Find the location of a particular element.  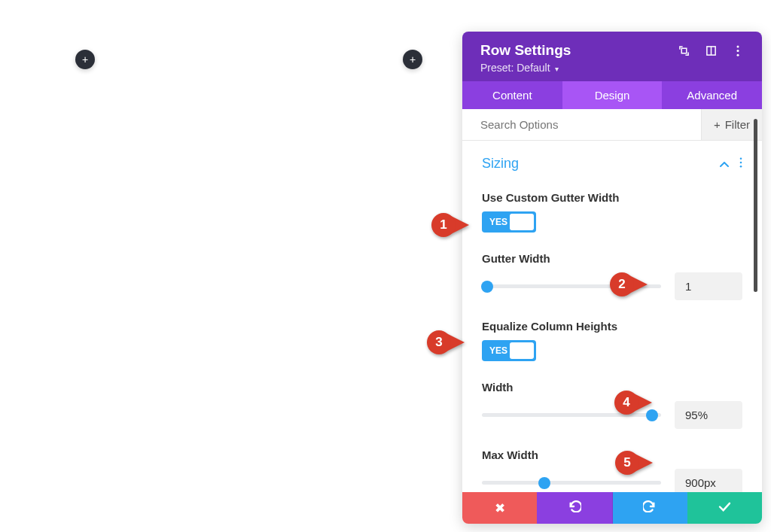

action-bar: ✖ is located at coordinates (612, 508).